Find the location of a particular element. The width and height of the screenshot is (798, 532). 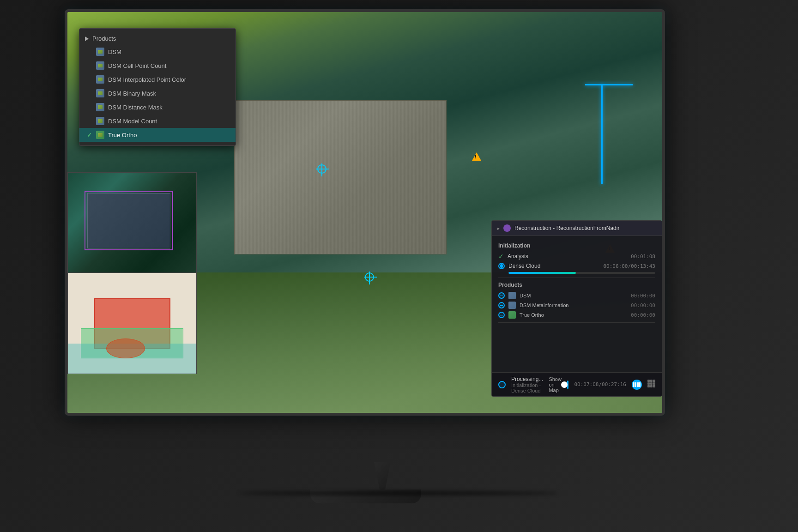

section-divider is located at coordinates (577, 278).